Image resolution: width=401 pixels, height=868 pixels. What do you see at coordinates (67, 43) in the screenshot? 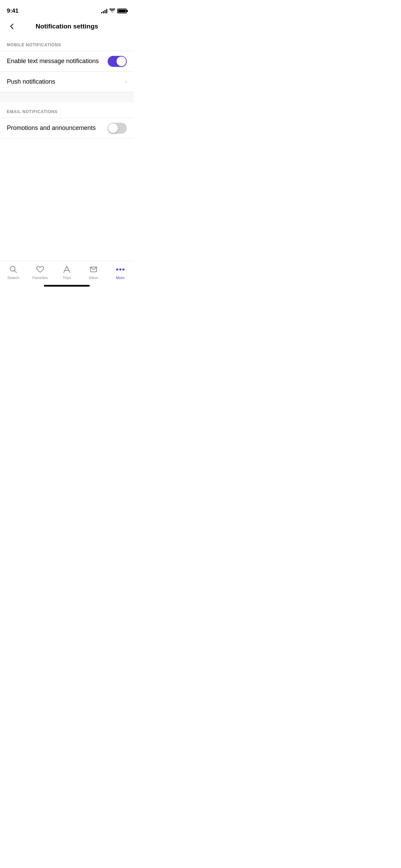
I see `mobile-notifications-section-header: MOBILE NOTIFICATIONS` at bounding box center [67, 43].